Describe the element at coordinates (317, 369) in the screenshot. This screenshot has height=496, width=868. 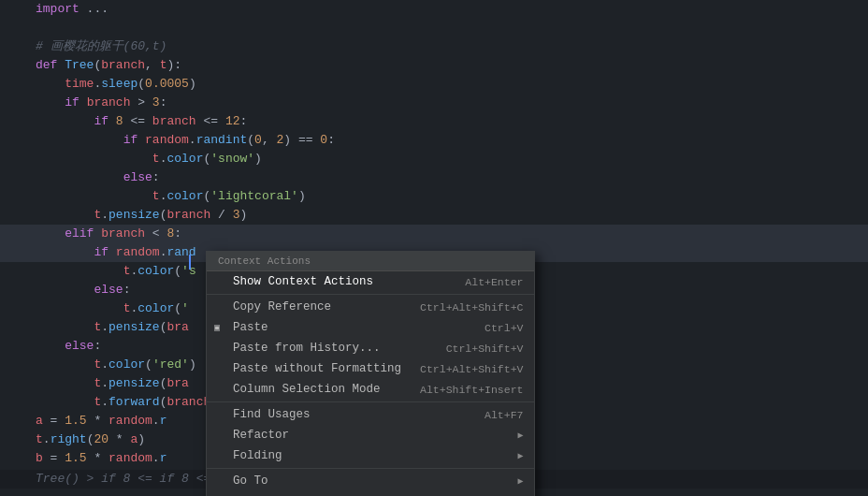
I see `menu-item-label: Paste without Formatting` at that location.